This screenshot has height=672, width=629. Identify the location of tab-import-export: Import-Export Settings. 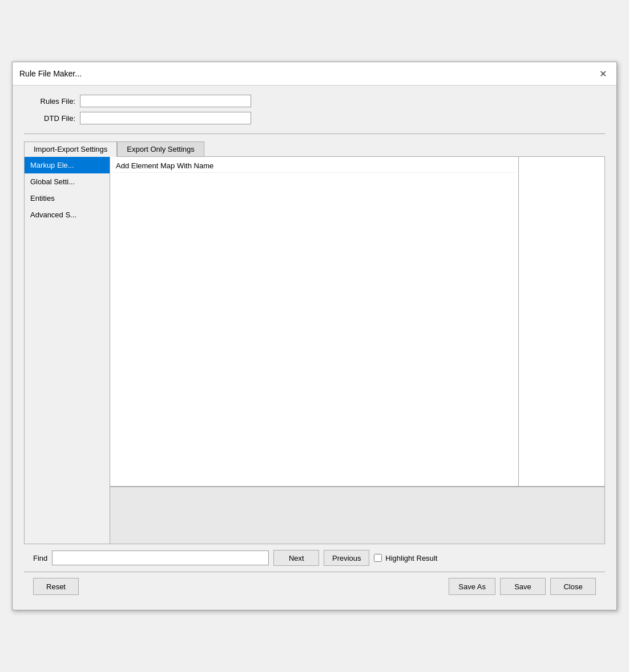
(71, 149).